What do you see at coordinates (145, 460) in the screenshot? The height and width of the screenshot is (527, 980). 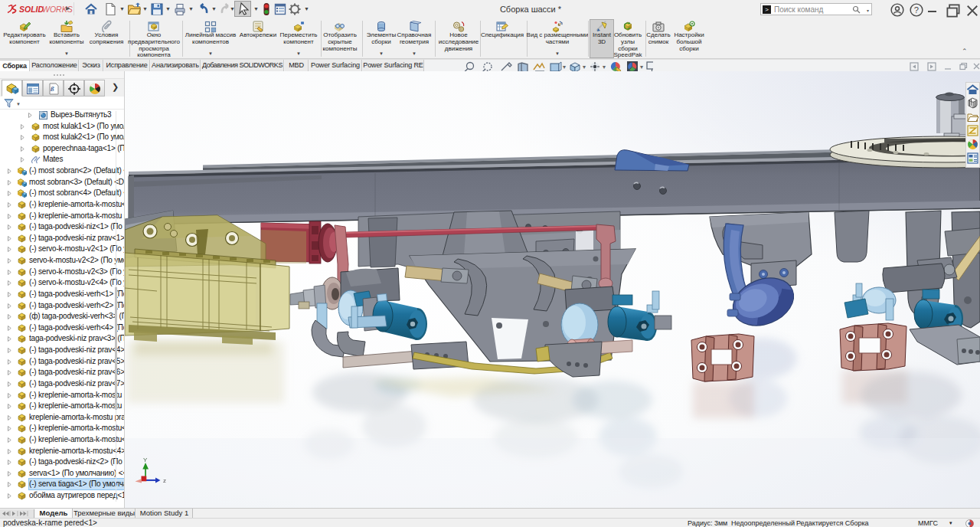 I see `svg-text: Y` at bounding box center [145, 460].